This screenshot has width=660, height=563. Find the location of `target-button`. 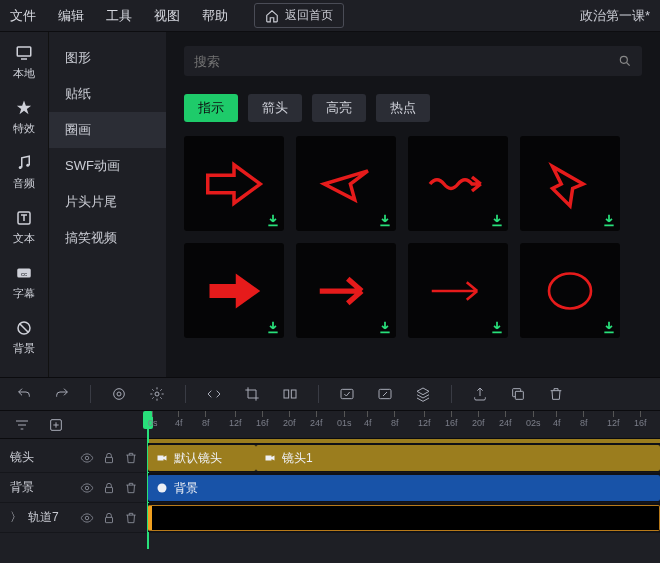

target-button is located at coordinates (119, 394).